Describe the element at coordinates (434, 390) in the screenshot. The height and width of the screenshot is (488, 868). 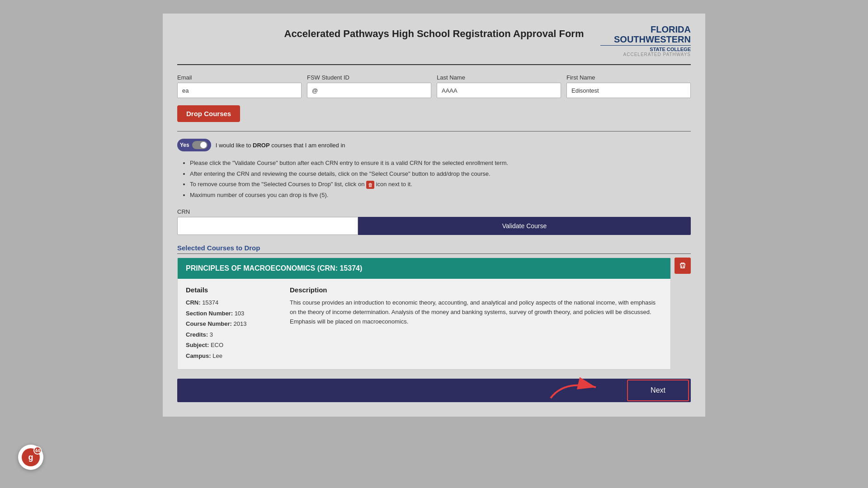
I see `nav-bar: Next` at that location.